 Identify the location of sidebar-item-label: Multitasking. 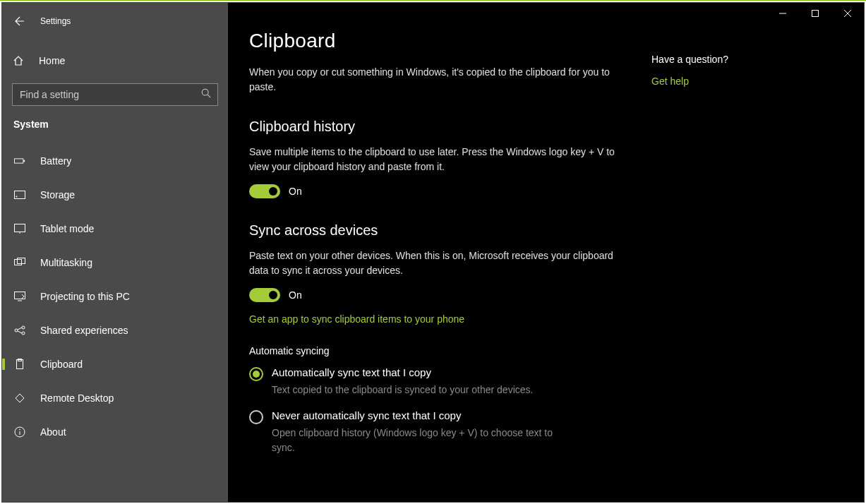
(66, 263).